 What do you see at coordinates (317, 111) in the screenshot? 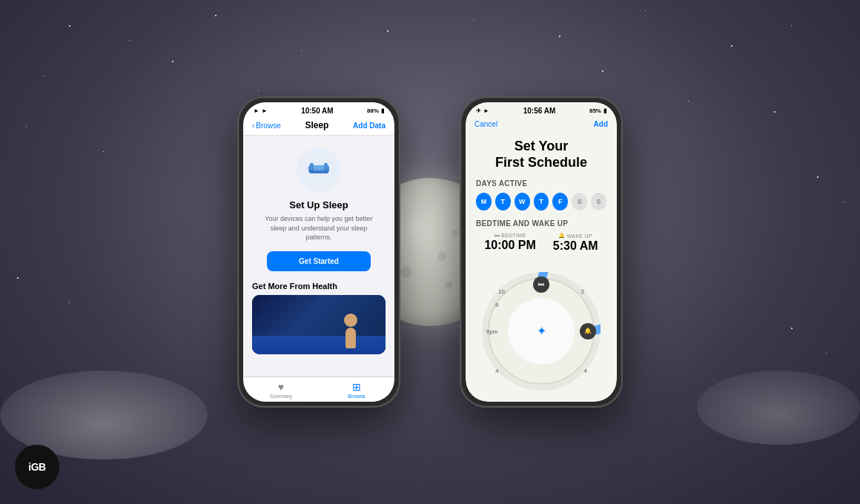
I see `phone1-time: 10:50 AM` at bounding box center [317, 111].